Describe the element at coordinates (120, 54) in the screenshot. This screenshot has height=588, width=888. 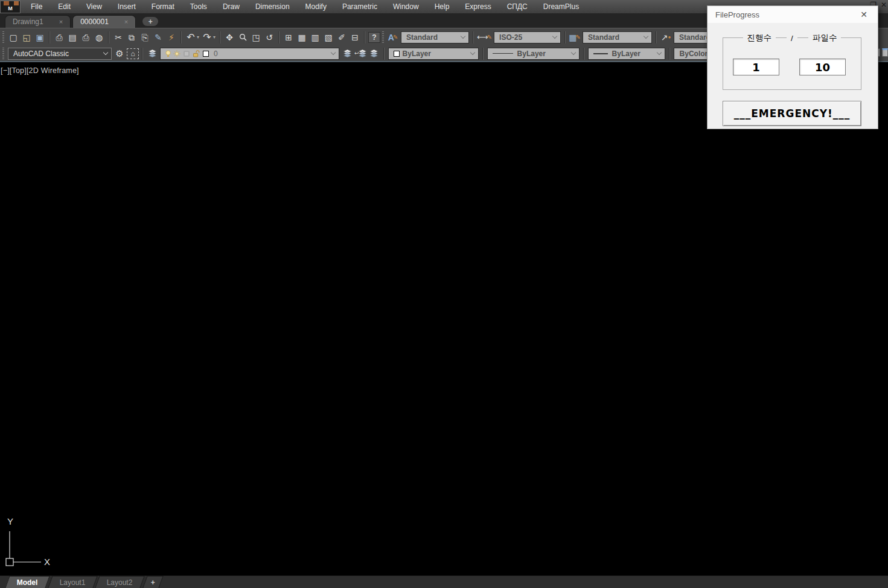
I see `workspace-settings-gear-icon: ⚙` at that location.